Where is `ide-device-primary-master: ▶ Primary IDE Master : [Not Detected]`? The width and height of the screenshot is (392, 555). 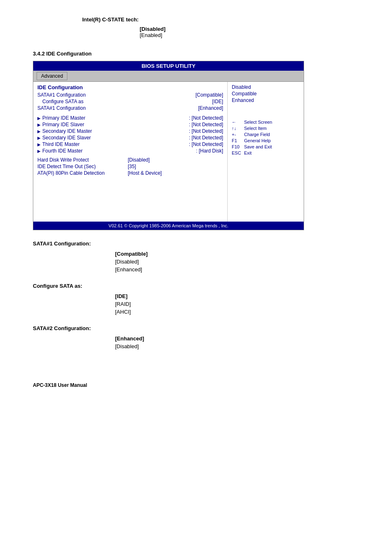 ide-device-primary-master: ▶ Primary IDE Master : [Not Detected] is located at coordinates (130, 118).